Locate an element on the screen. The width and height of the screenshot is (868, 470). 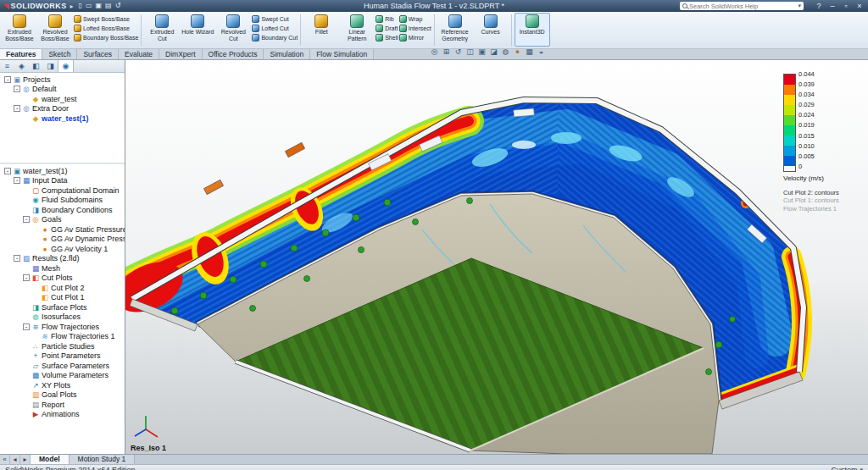
tree-item: ▶ Animations is located at coordinates (63, 415).